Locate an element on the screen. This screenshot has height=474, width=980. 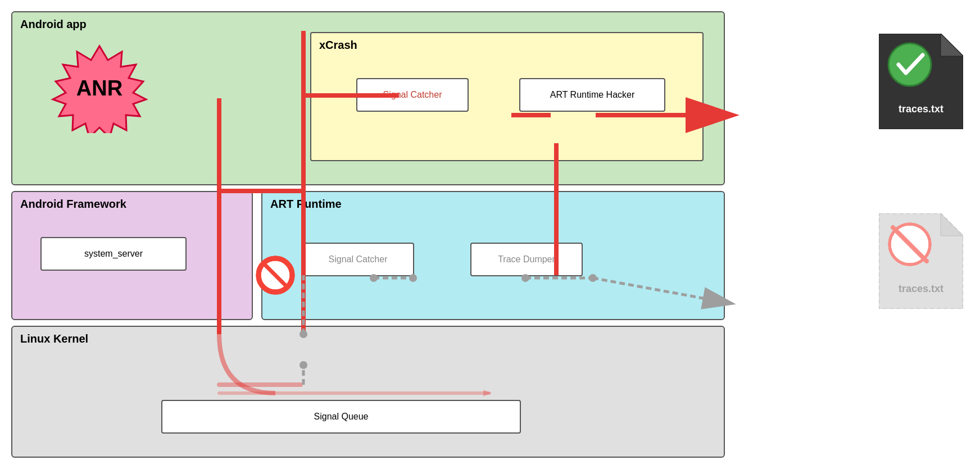
art-runtime-label: ART Runtime is located at coordinates (306, 204).